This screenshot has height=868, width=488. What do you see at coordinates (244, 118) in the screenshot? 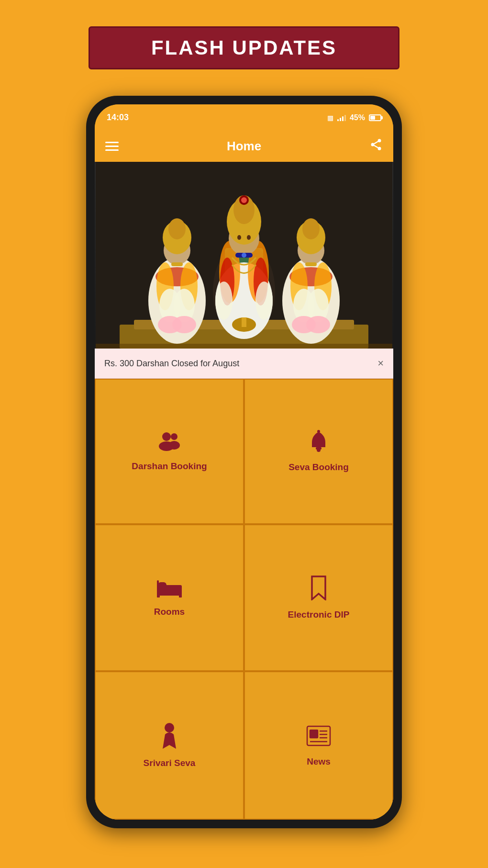
I see `status-bar: 14:03 ▩ 45%` at bounding box center [244, 118].